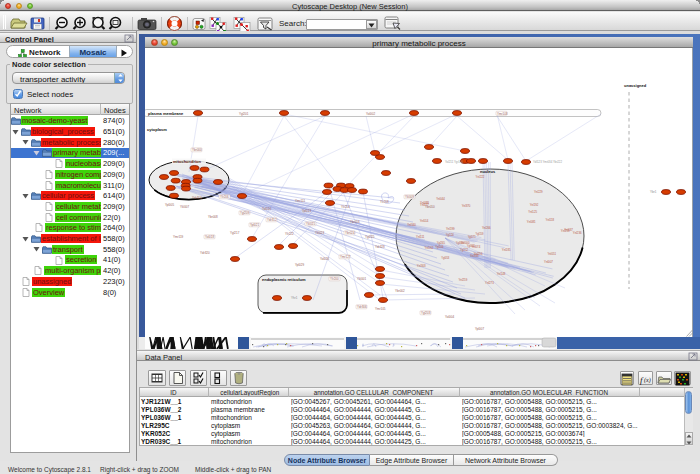 Image resolution: width=700 pixels, height=474 pixels. What do you see at coordinates (502, 274) in the screenshot?
I see `svg-text: Ynl148` at bounding box center [502, 274].